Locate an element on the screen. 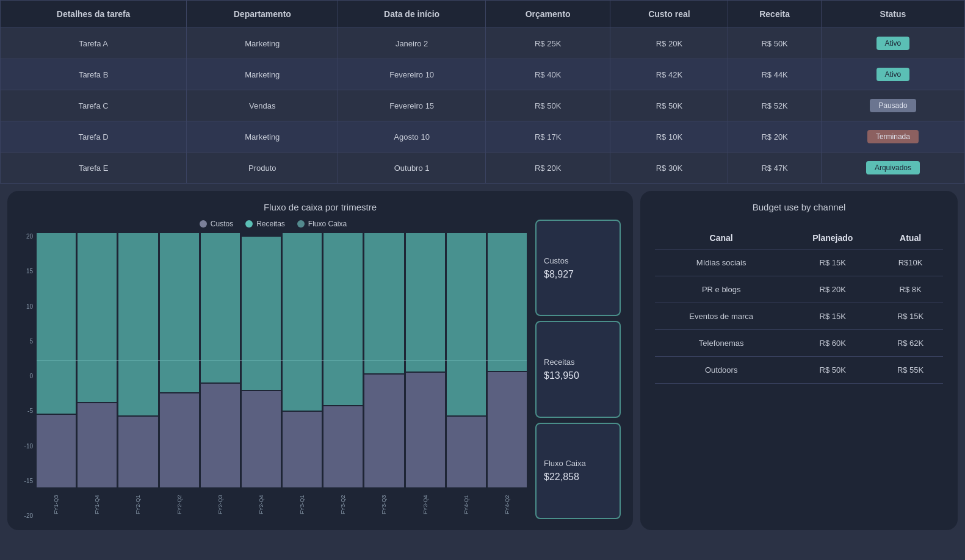  status-badge: Pausado is located at coordinates (892, 106).